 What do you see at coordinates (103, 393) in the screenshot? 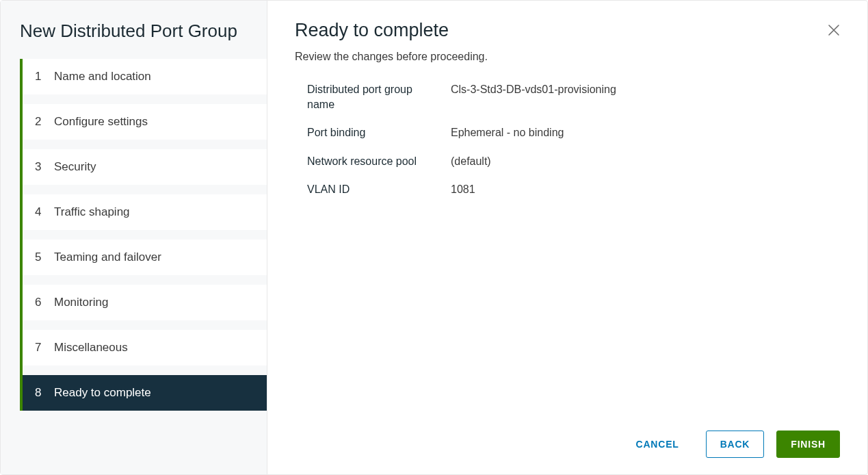
I see `step-label: Ready to complete` at bounding box center [103, 393].